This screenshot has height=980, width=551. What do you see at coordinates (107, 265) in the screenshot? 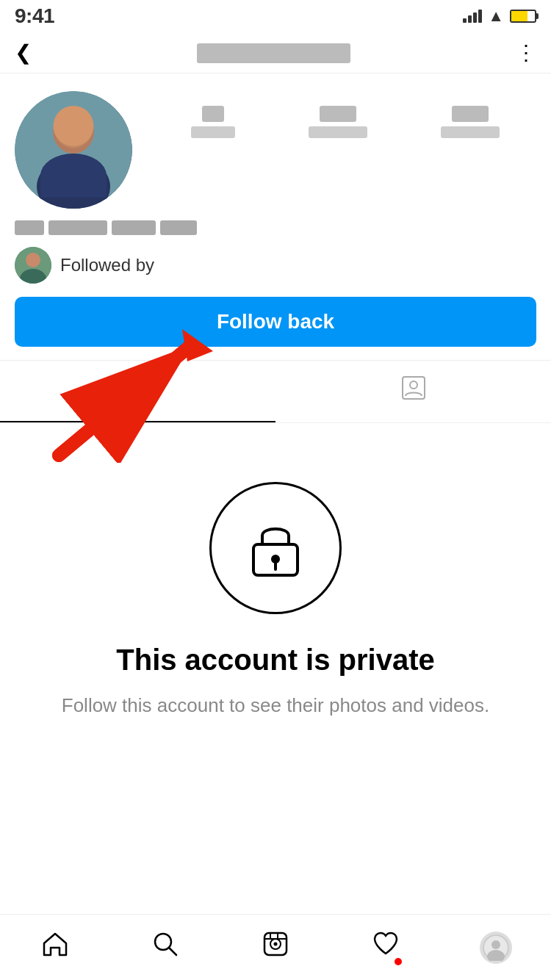
I see `followed-by-text: Followed by` at bounding box center [107, 265].